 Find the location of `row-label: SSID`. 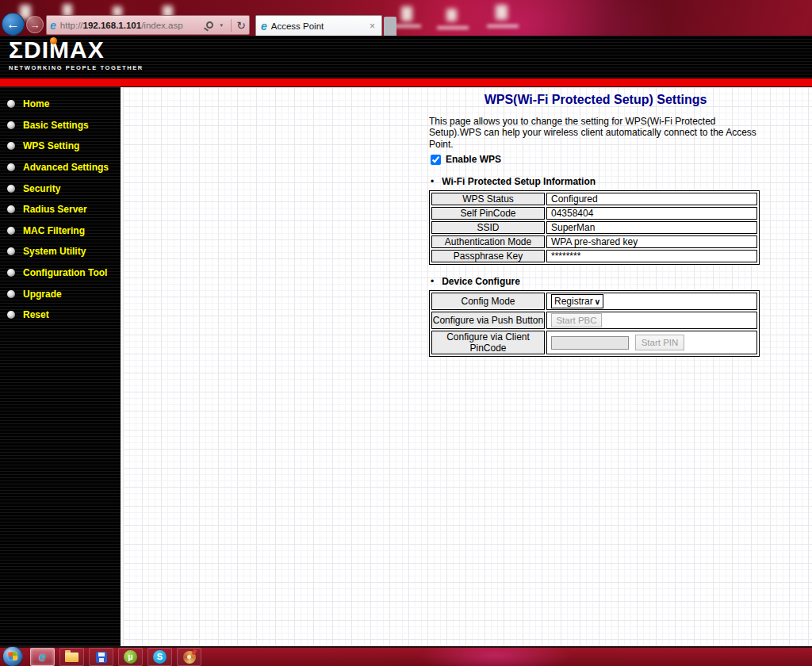

row-label: SSID is located at coordinates (488, 228).